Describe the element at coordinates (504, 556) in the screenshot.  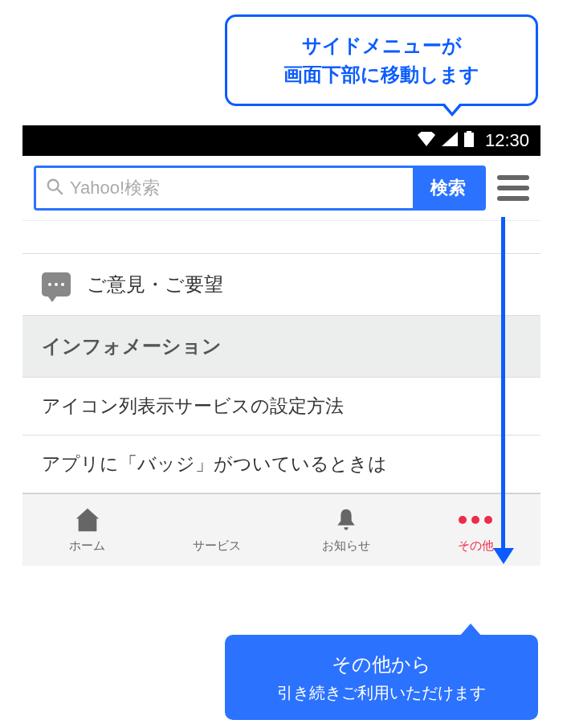
I see `arrow-down-icon` at that location.